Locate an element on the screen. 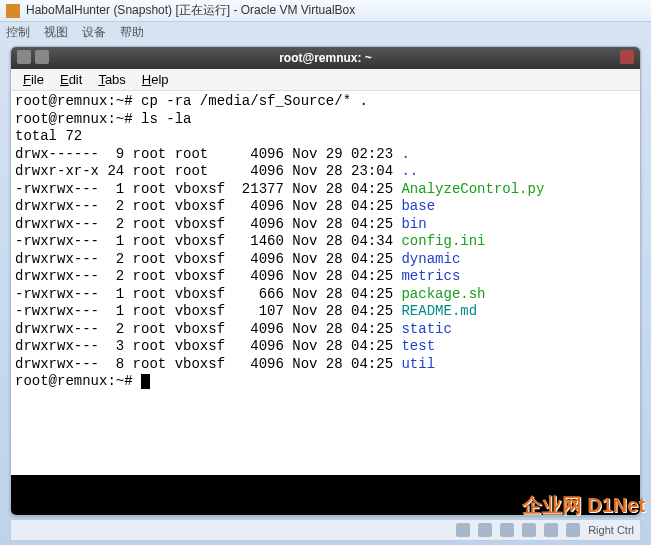 This screenshot has height=545, width=651. close-button is located at coordinates (627, 57).